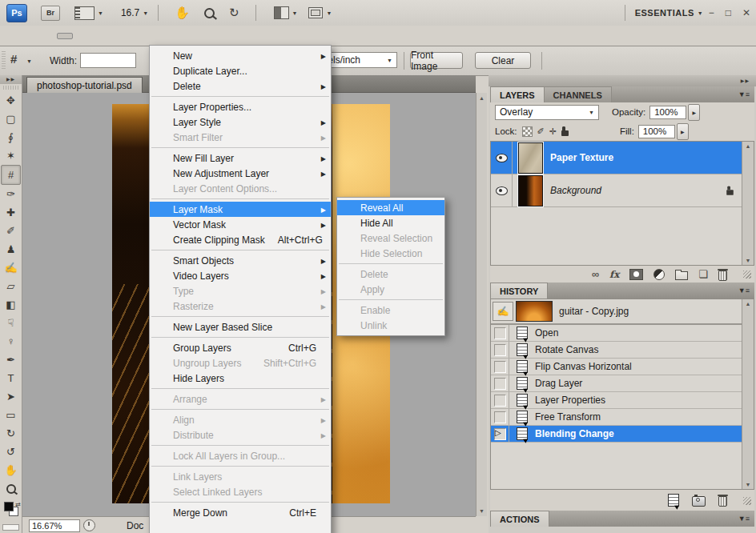 This screenshot has width=756, height=533. I want to click on adjustment-layer-icon, so click(659, 275).